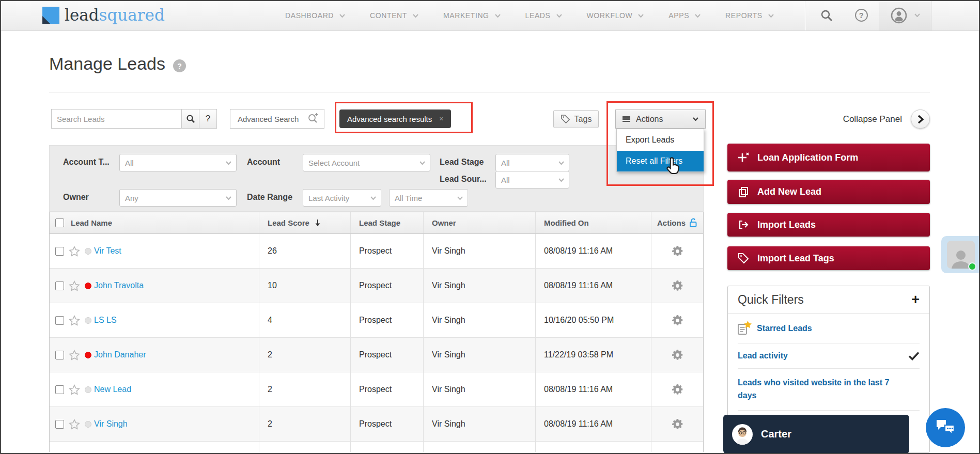 This screenshot has width=980, height=454. I want to click on global-search-button, so click(827, 15).